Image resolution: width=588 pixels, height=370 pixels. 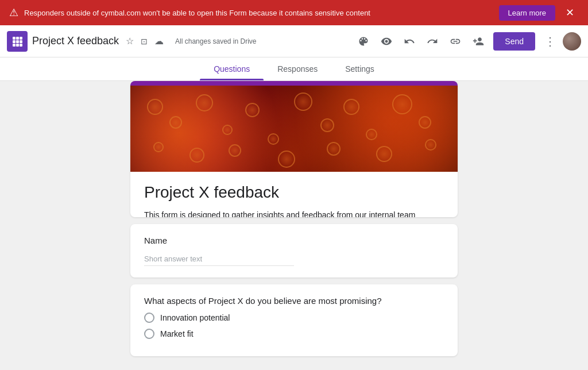 I want to click on description-plain: This form is designed to gather insights…, so click(x=280, y=214).